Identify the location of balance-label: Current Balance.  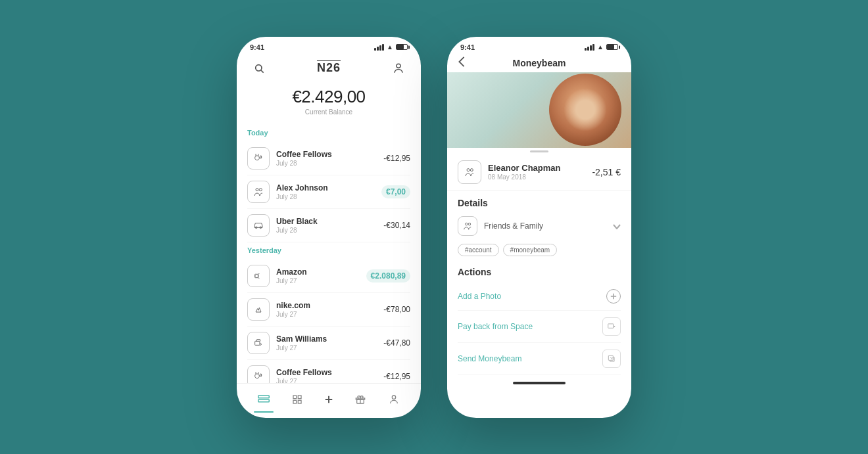
(329, 112).